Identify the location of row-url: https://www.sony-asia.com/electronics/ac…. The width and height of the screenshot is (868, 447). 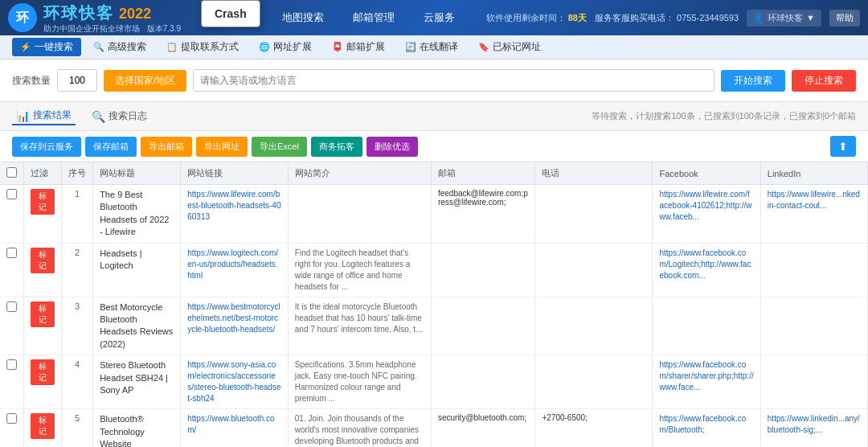
(235, 383).